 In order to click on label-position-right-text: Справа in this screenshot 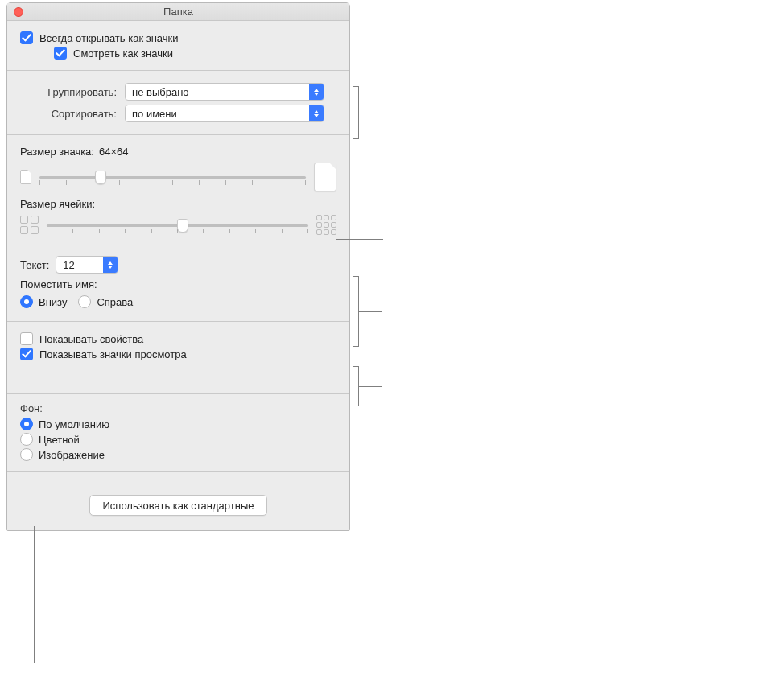, I will do `click(114, 303)`.